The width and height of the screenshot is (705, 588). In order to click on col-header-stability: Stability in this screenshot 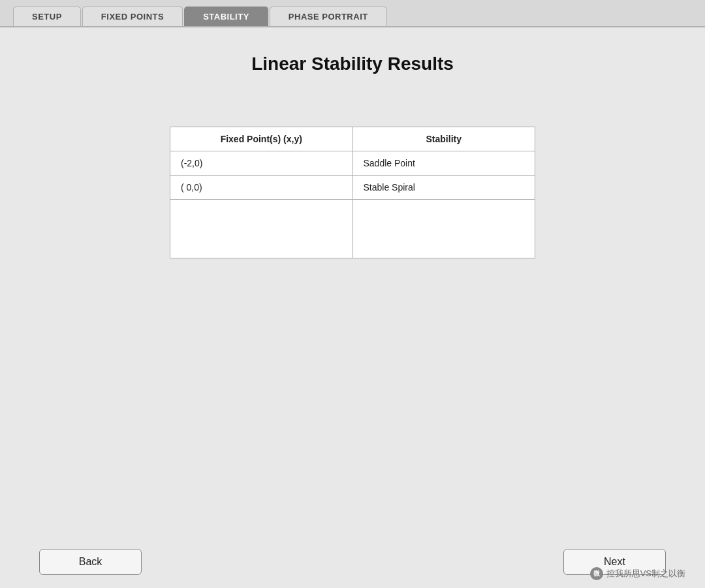, I will do `click(444, 140)`.